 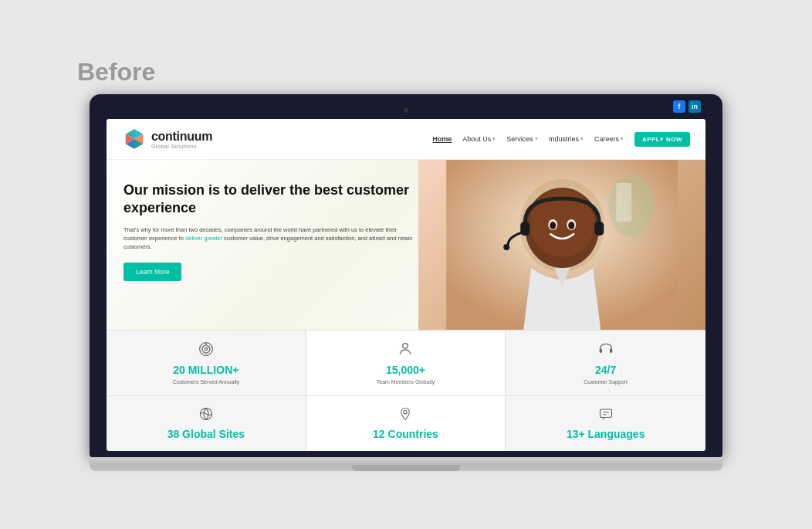 What do you see at coordinates (406, 139) in the screenshot?
I see `site-nav: continuum Global Solutions Home About Us…` at bounding box center [406, 139].